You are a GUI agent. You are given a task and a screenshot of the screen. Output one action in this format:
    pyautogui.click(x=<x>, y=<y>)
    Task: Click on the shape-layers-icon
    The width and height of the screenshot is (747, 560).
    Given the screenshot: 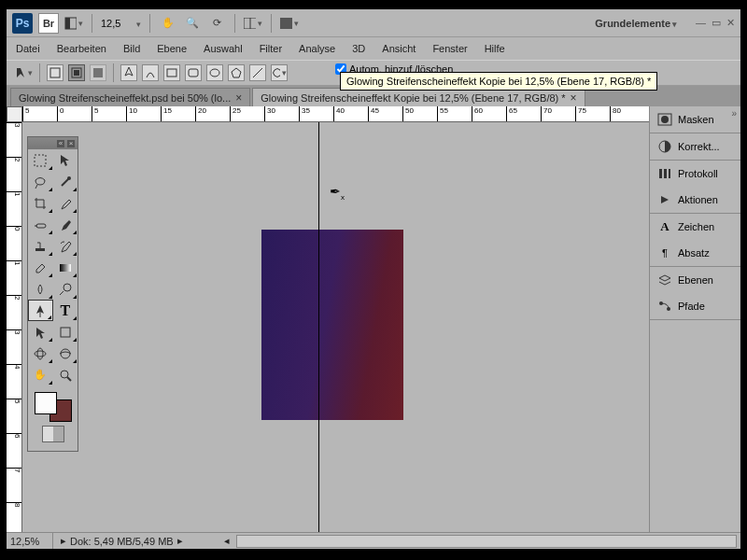 What is the action you would take?
    pyautogui.click(x=55, y=73)
    